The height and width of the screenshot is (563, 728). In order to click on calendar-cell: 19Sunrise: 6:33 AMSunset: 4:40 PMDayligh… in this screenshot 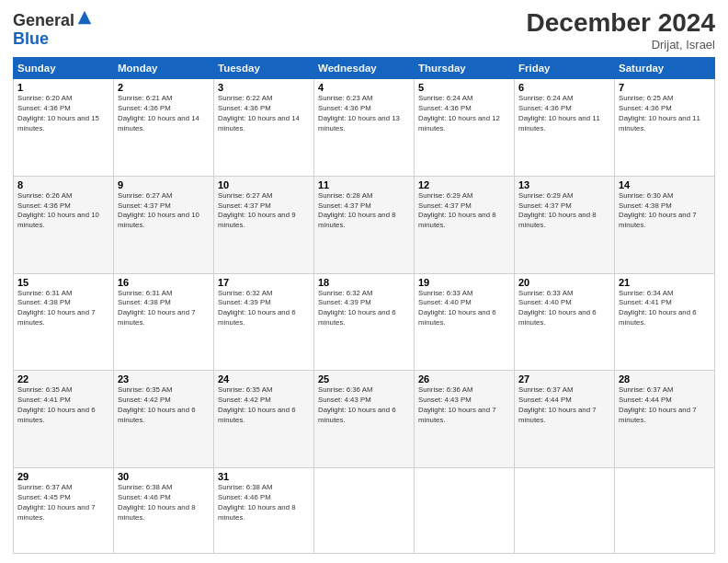, I will do `click(465, 322)`.